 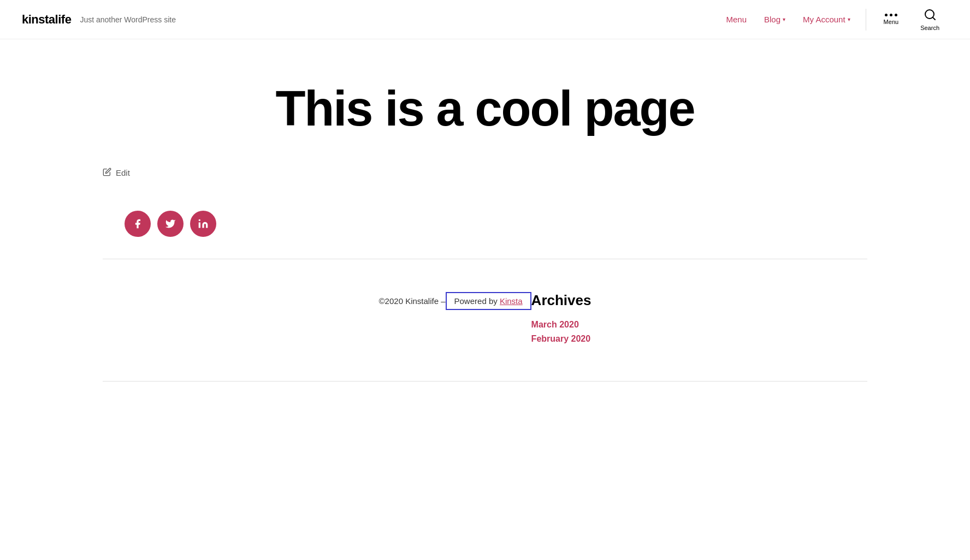 What do you see at coordinates (891, 20) in the screenshot?
I see `menu-dots-button: Menu` at bounding box center [891, 20].